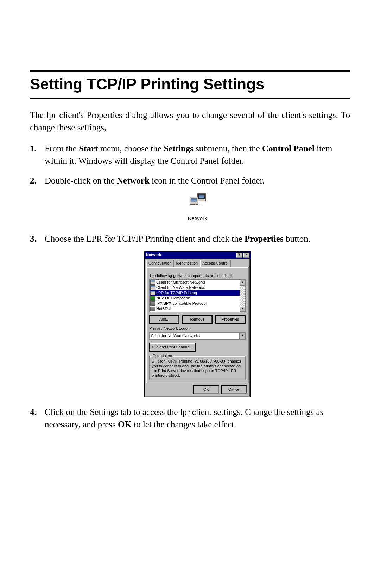  Describe the element at coordinates (190, 199) in the screenshot. I see `step-2: Double-click on the Network icon in the …` at that location.